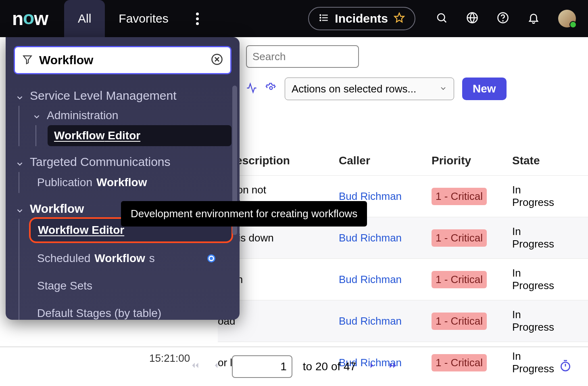 Image resolution: width=588 pixels, height=386 pixels. Describe the element at coordinates (27, 60) in the screenshot. I see `filter-icon` at that location.